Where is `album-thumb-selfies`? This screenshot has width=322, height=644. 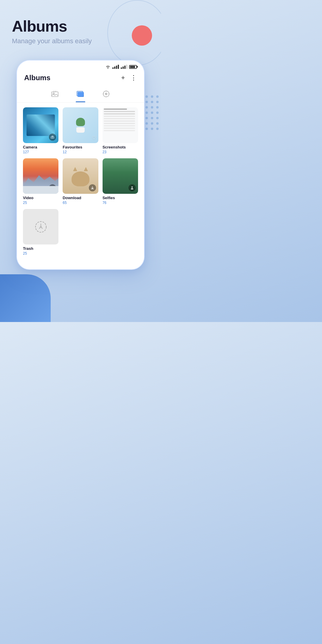 album-thumb-selfies is located at coordinates (120, 176).